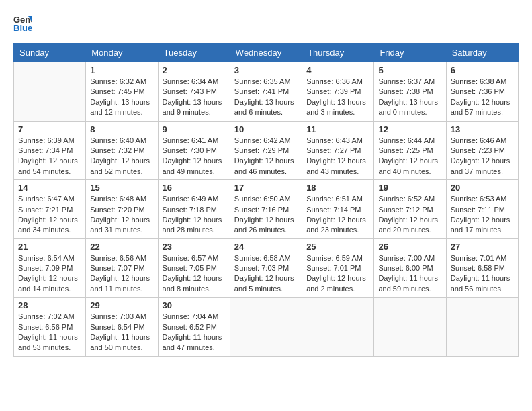 This screenshot has height=411, width=532. Describe the element at coordinates (482, 274) in the screenshot. I see `day-info: Sunrise: 7:01 AMSunset: 6:58 PMDaylight:…` at that location.